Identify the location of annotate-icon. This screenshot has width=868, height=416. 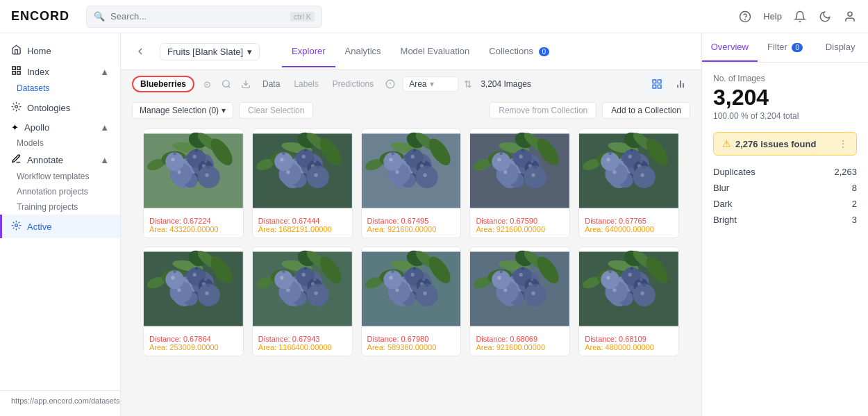
(17, 160).